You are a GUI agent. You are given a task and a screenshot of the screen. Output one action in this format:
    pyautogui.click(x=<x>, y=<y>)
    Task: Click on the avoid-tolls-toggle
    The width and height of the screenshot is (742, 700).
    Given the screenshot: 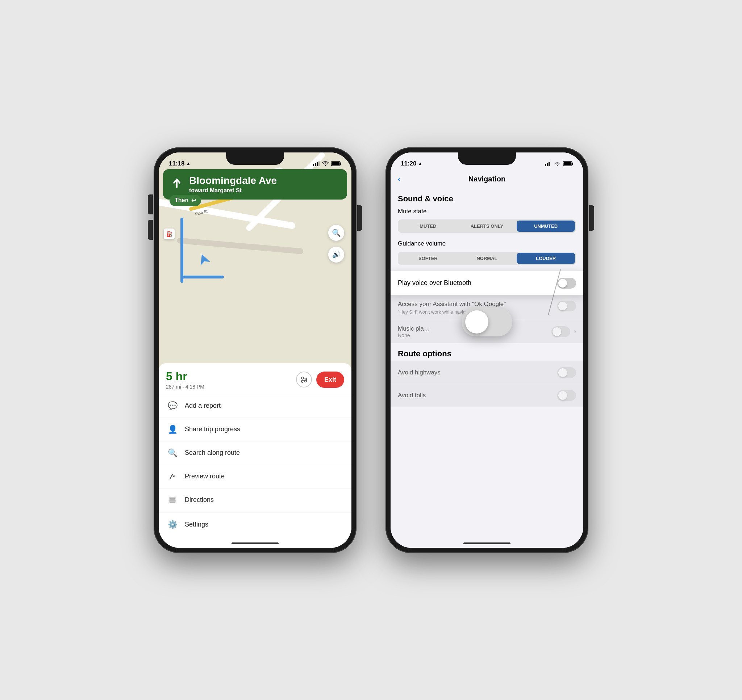 What is the action you would take?
    pyautogui.click(x=567, y=396)
    